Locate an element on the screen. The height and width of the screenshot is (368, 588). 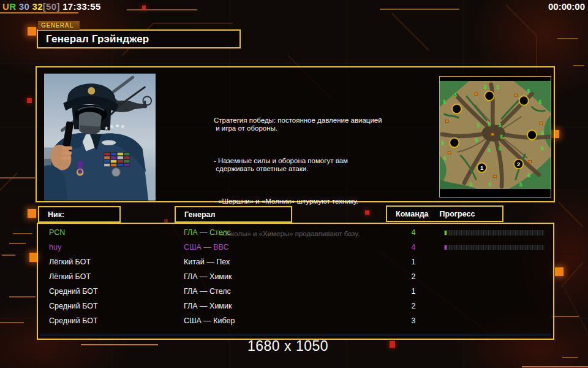
start-position-label: 2 is located at coordinates (518, 164).